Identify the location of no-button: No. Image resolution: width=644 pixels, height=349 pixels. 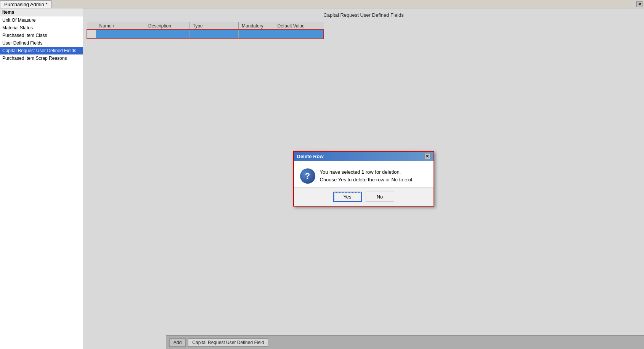
(380, 197).